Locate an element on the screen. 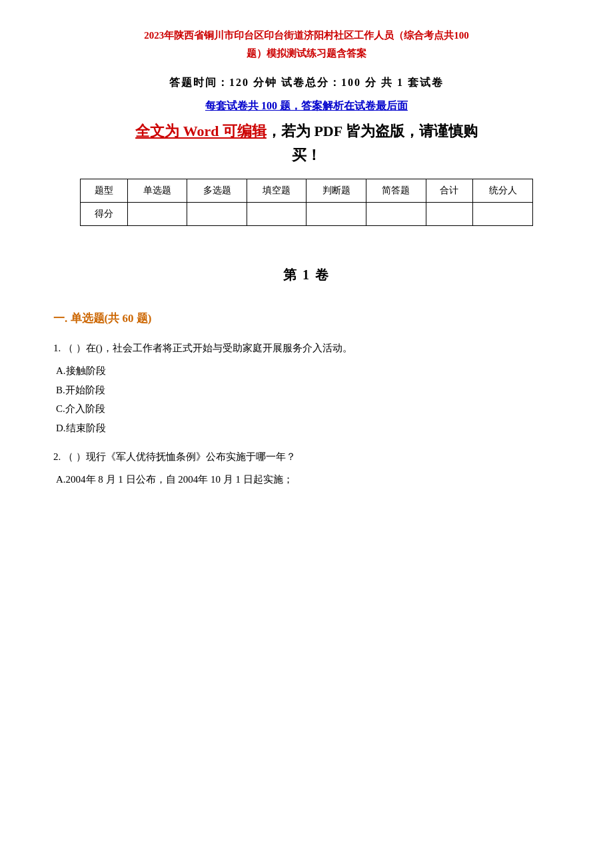 Image resolution: width=613 pixels, height=868 pixels. question-1-text: 1. （ ）在()，社会工作者将正式开始与受助家庭开展服务介入活动。 is located at coordinates (306, 348).